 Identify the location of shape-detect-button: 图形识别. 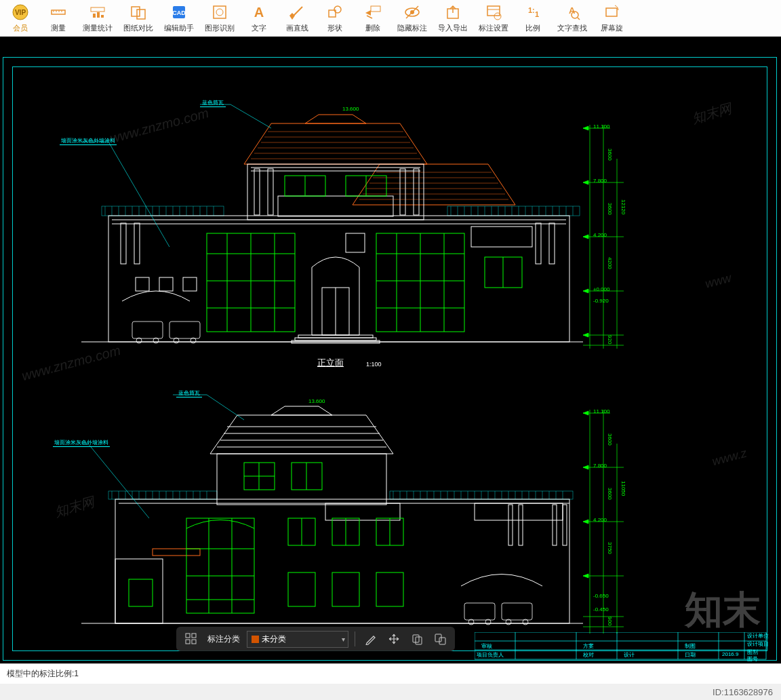
(220, 18).